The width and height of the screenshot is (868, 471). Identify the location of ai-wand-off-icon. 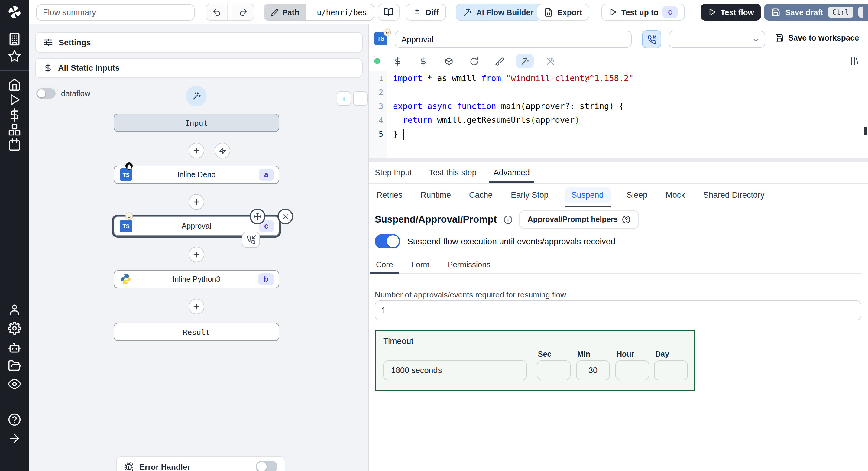
(550, 61).